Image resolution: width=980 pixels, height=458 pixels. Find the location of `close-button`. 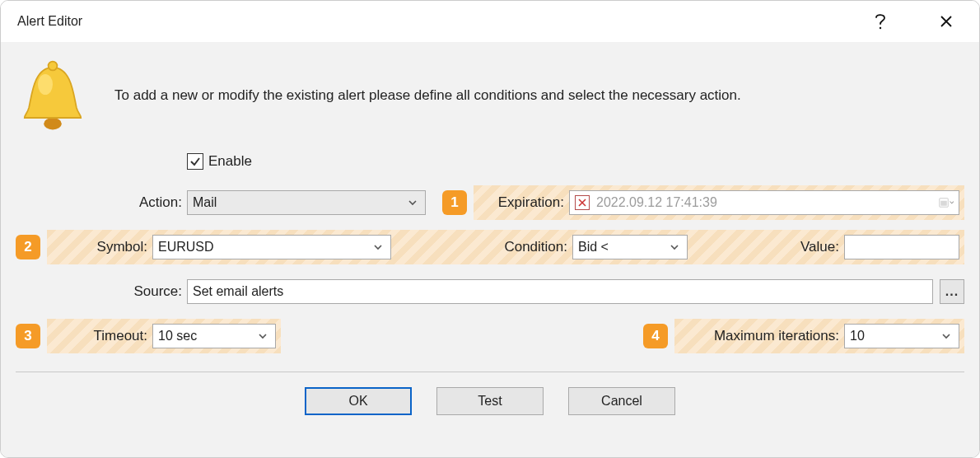

close-button is located at coordinates (946, 21).